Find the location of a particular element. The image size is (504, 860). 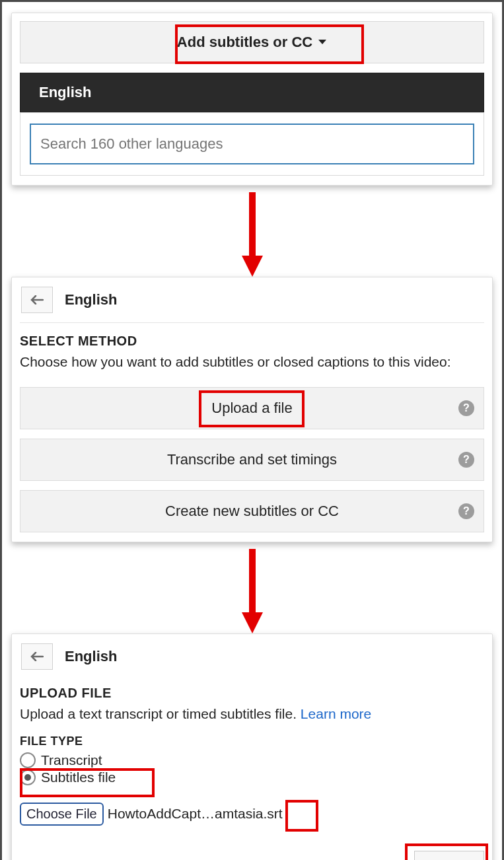

upload-button: Upload is located at coordinates (449, 855).